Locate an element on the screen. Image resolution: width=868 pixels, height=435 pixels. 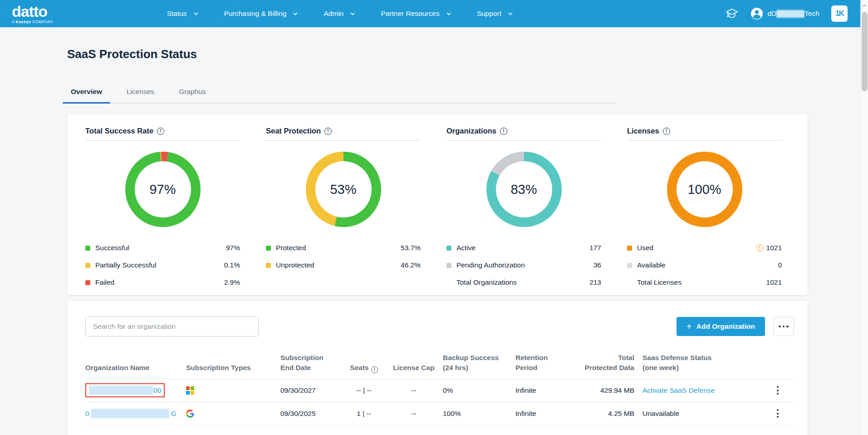
donut-center-value: 100% is located at coordinates (705, 189).